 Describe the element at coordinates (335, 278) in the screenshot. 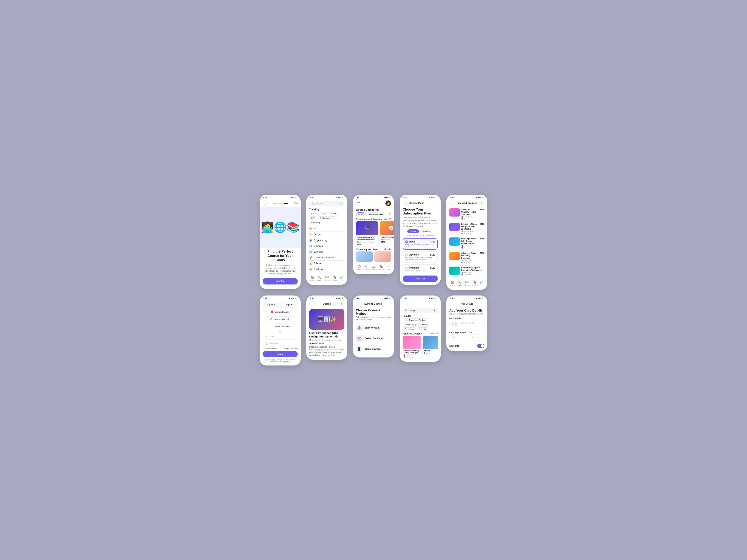

I see `nav-wishlist: 🔖Wishlist` at that location.